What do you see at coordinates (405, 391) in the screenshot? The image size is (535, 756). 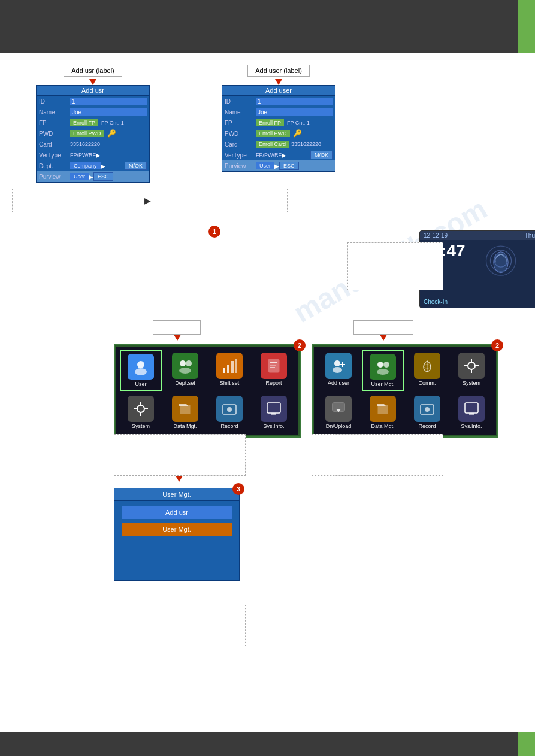 I see `right-menu-grid: Add user User Mgt. Comm.` at bounding box center [405, 391].